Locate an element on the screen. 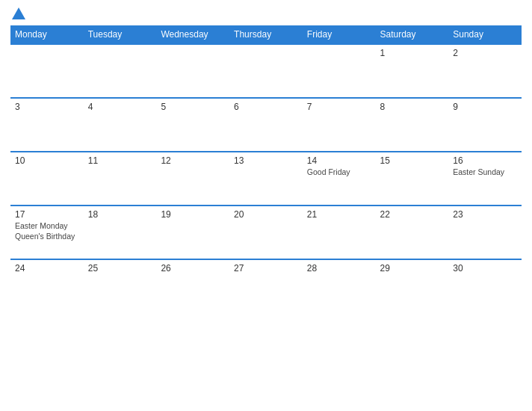  calendar-day-cell: 15 is located at coordinates (412, 179).